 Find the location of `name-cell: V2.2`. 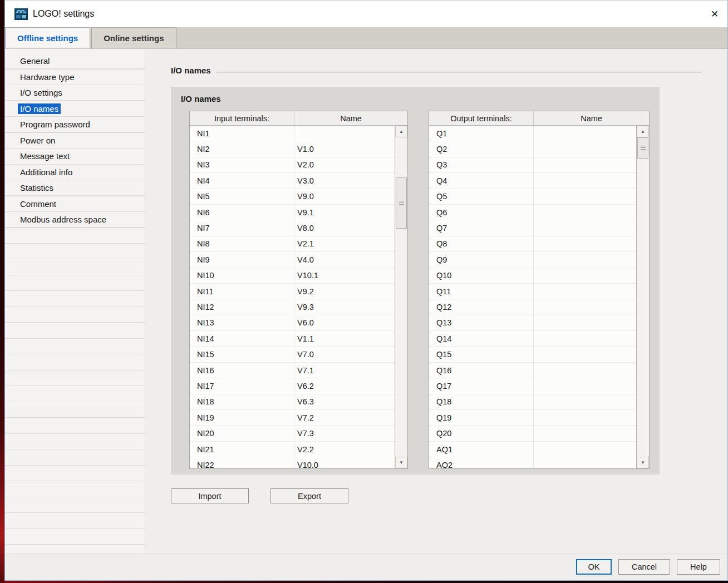

name-cell: V2.2 is located at coordinates (344, 449).